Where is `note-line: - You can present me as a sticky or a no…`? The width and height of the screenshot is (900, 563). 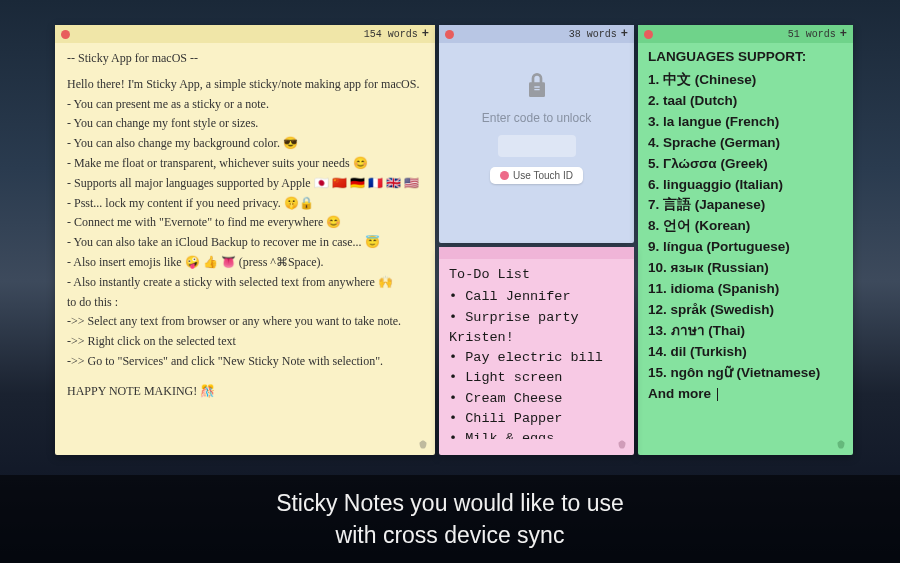 note-line: - You can present me as a sticky or a no… is located at coordinates (245, 105).